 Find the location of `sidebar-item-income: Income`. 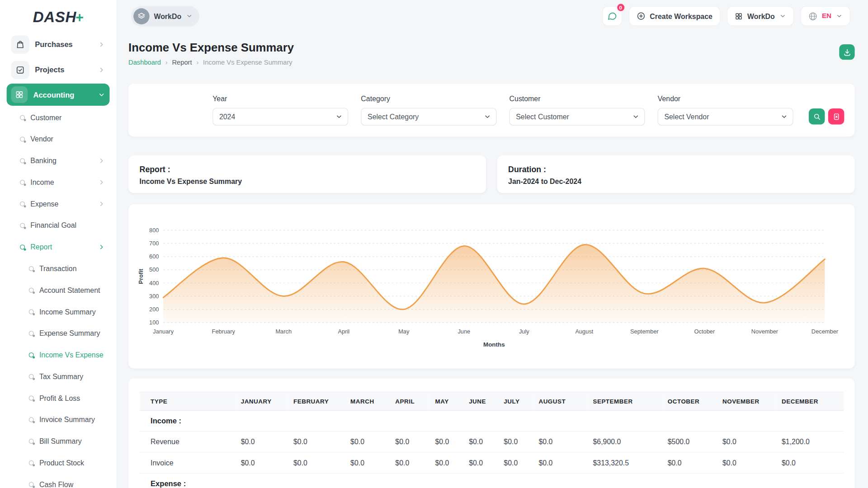

sidebar-item-income: Income is located at coordinates (58, 183).